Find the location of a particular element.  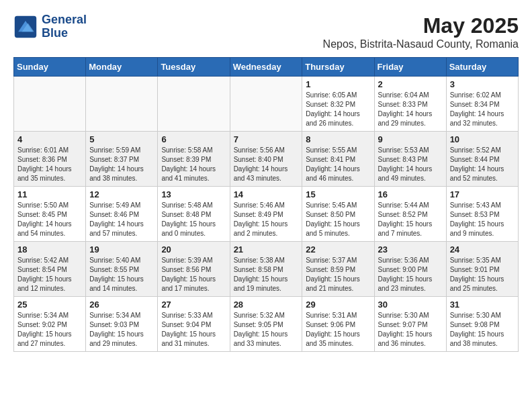

logo-line2: Blue is located at coordinates (64, 34).